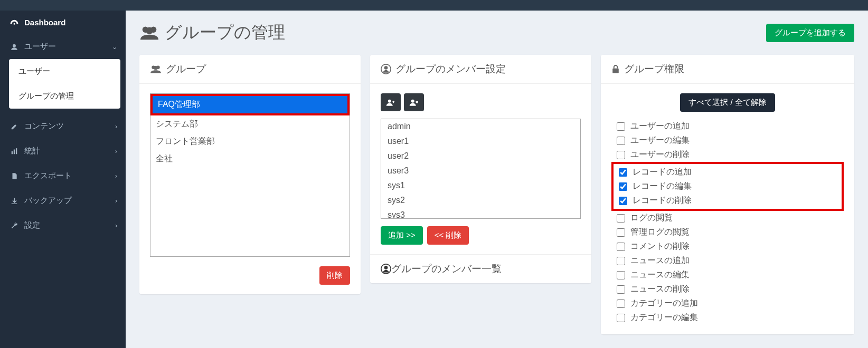  Describe the element at coordinates (63, 127) in the screenshot. I see `sidebar-item-contents: コンテンツ ›` at that location.